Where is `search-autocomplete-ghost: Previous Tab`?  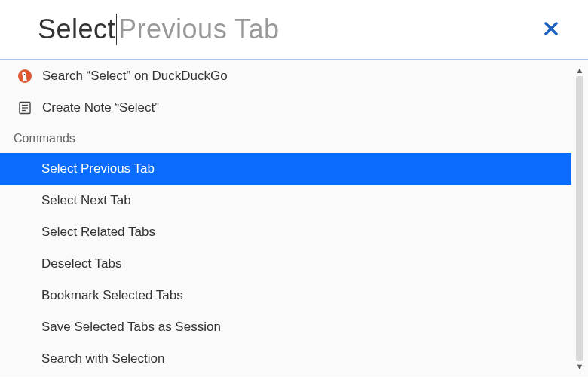
search-autocomplete-ghost: Previous Tab is located at coordinates (199, 29).